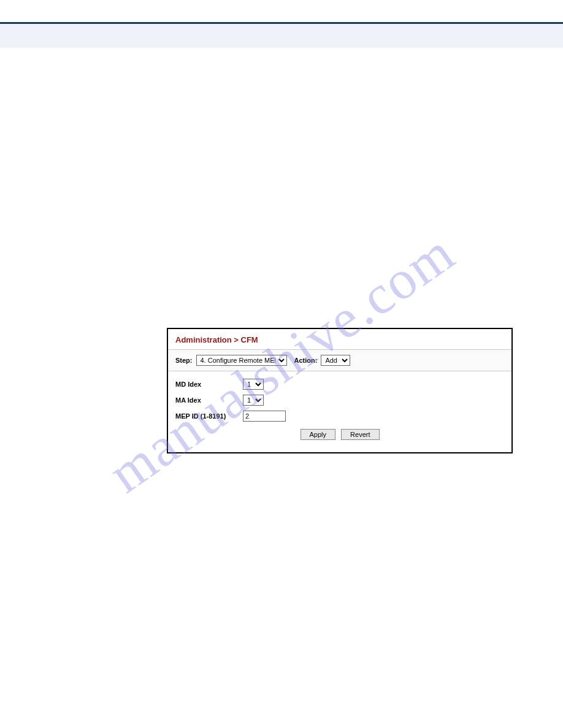  What do you see at coordinates (340, 360) in the screenshot?
I see `step-row: Step: 4. Configure Remote MEP Action: Ad…` at bounding box center [340, 360].